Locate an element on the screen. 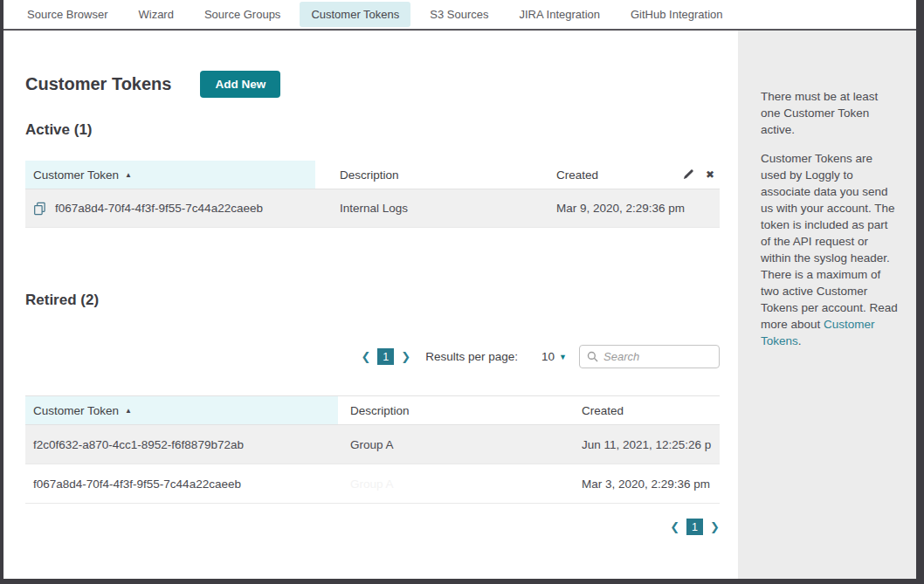  settings-tab-bar: Source Browser Wizard Source Groups Cust… is located at coordinates (459, 16).